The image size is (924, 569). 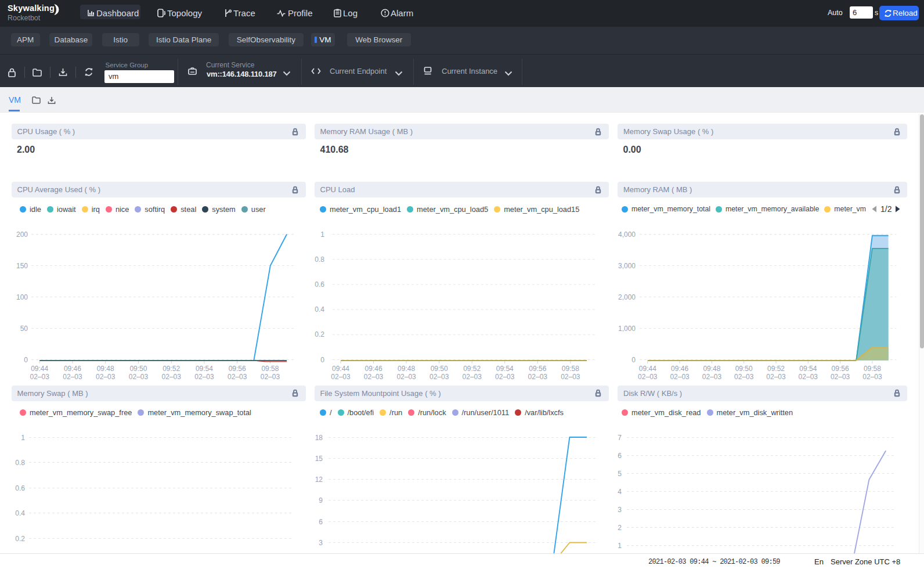 What do you see at coordinates (620, 528) in the screenshot?
I see `svg-text: 2` at bounding box center [620, 528].